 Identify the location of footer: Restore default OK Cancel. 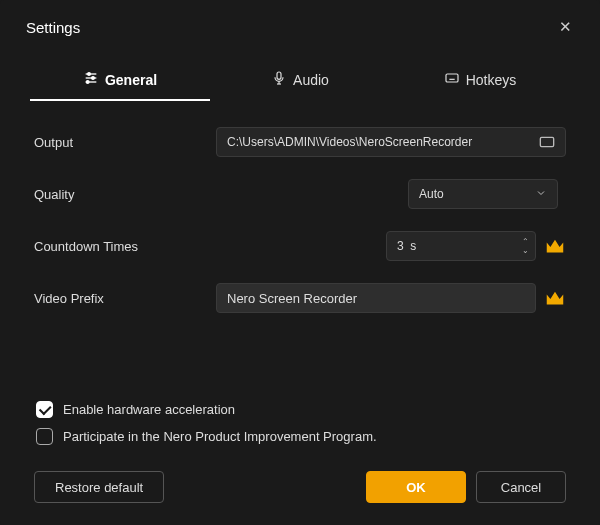
(300, 490).